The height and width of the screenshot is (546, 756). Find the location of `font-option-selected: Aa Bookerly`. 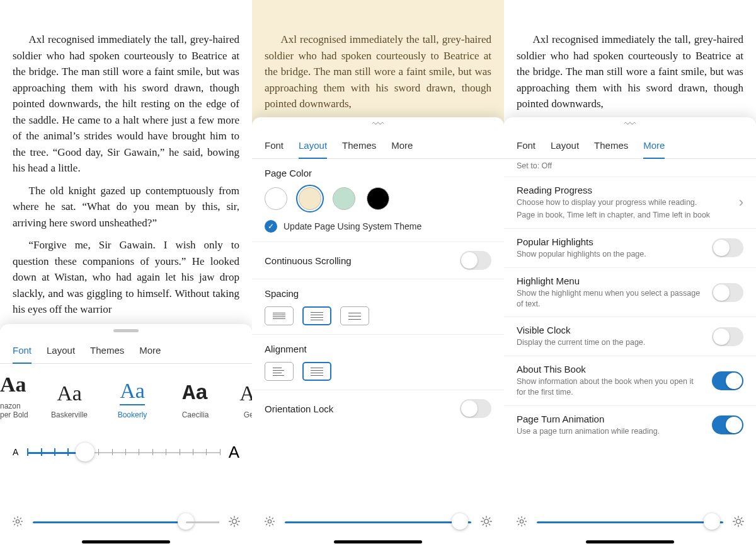

font-option-selected: Aa Bookerly is located at coordinates (132, 399).